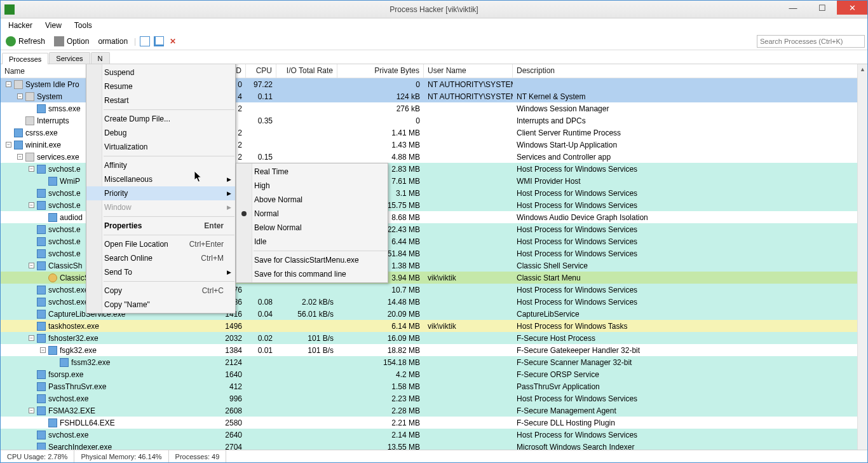  Describe the element at coordinates (434, 338) in the screenshot. I see `table-row: −fshoster32.exe20320.02101 B/s16.09 MBF-…` at that location.